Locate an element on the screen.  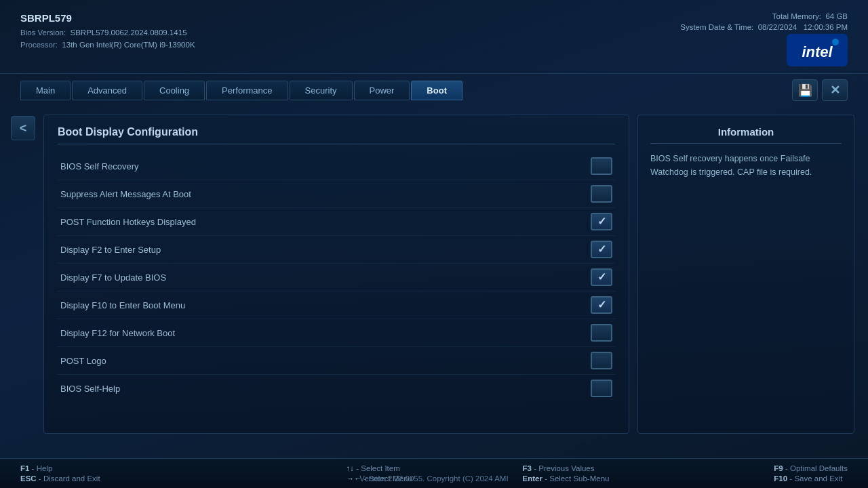
processor-label: Processor: is located at coordinates (39, 45).